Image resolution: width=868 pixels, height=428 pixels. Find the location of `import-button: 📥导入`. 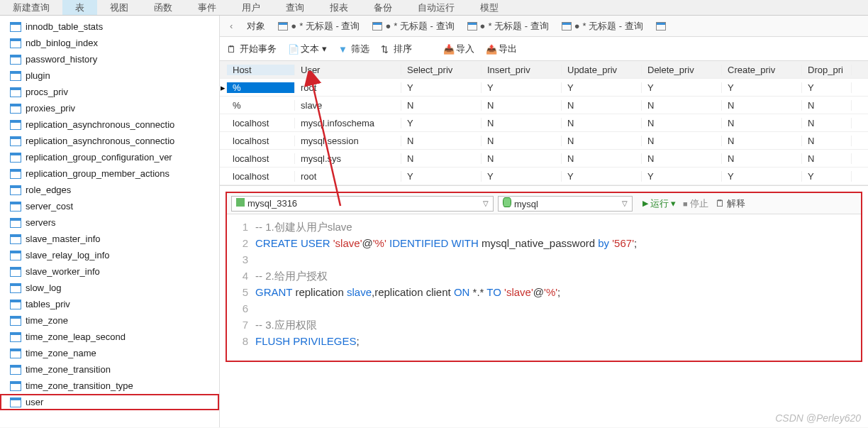

import-button: 📥导入 is located at coordinates (459, 49).